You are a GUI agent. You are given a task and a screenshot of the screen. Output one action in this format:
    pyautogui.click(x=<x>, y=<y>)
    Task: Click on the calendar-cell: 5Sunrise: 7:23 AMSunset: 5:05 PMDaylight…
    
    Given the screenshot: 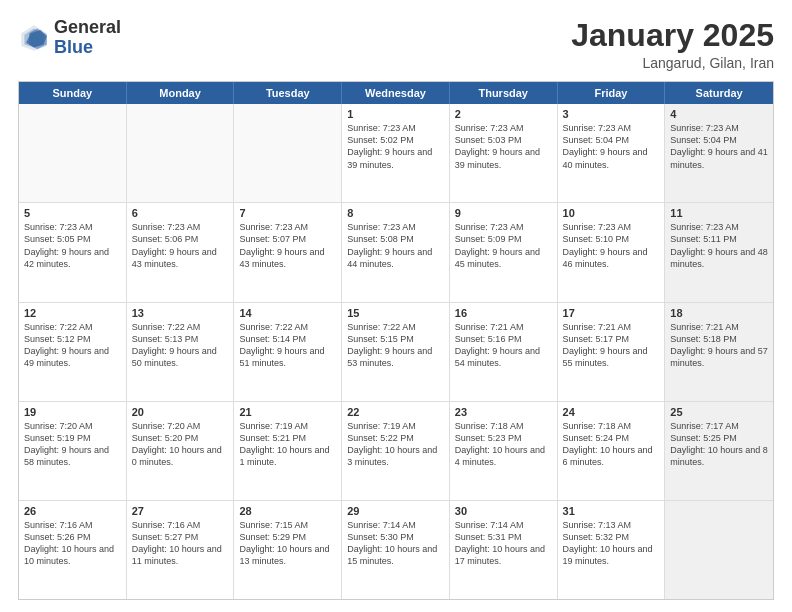 What is the action you would take?
    pyautogui.click(x=73, y=252)
    